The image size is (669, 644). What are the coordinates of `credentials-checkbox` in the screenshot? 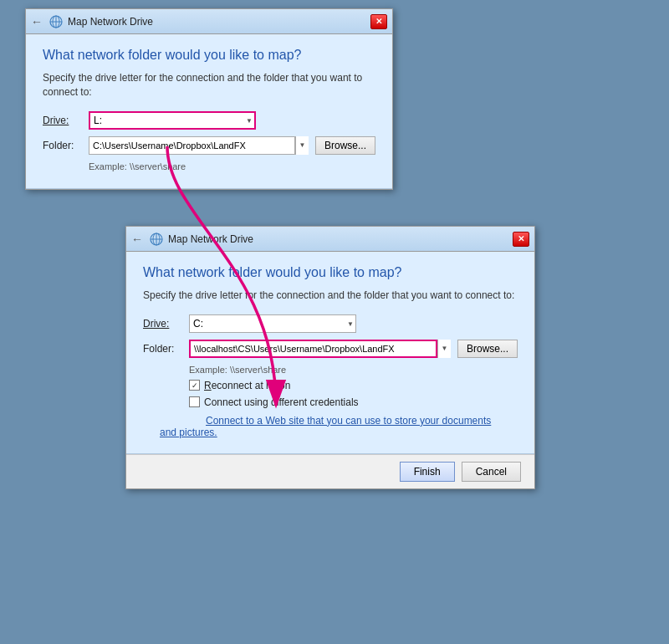 It's located at (194, 401).